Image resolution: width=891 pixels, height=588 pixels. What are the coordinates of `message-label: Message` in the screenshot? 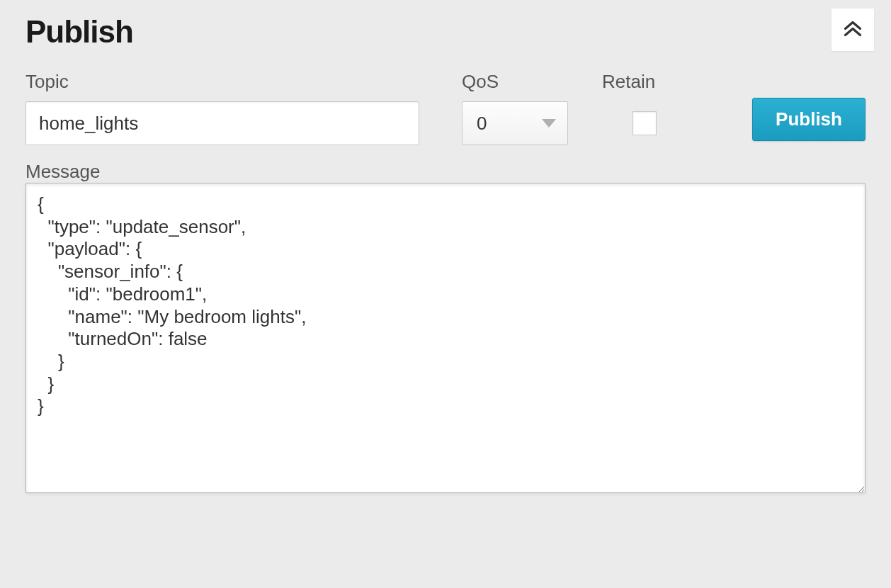 It's located at (63, 171).